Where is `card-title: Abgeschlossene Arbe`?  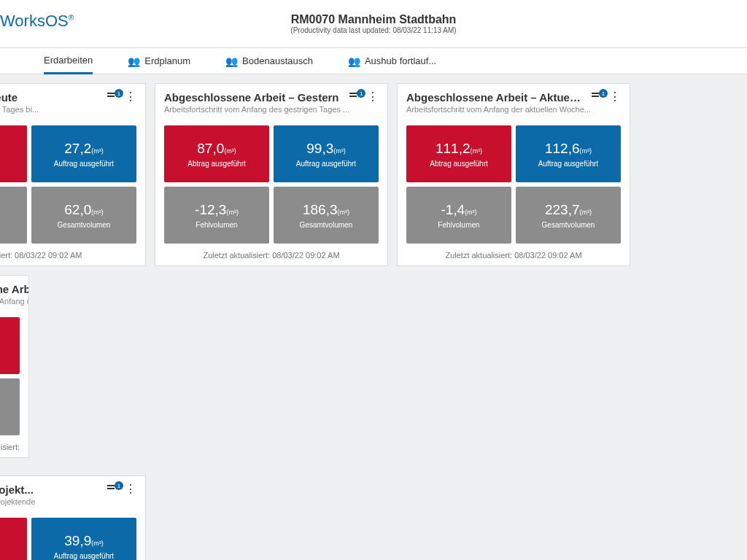 card-title: Abgeschlossene Arbe is located at coordinates (15, 289).